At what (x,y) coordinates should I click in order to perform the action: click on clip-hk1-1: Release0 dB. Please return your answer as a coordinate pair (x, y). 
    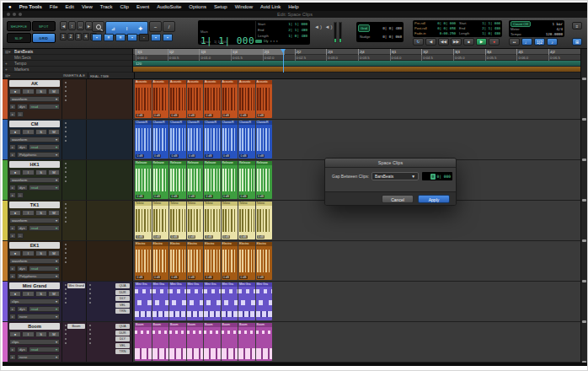
    Looking at the image, I should click on (143, 180).